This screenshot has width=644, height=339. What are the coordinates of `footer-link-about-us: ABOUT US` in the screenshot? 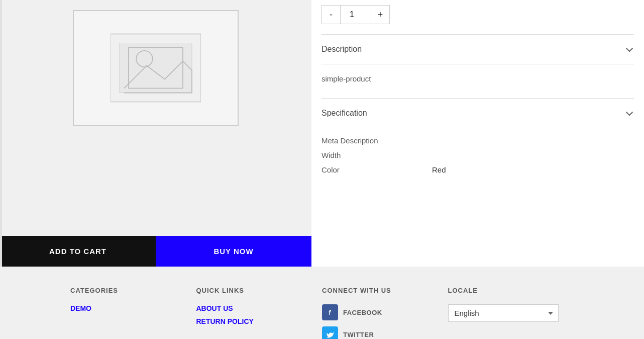 It's located at (259, 308).